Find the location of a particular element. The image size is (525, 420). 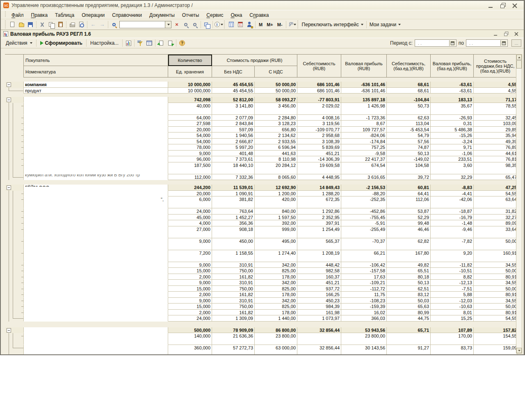

value-cell: 170,00 is located at coordinates (452, 339).